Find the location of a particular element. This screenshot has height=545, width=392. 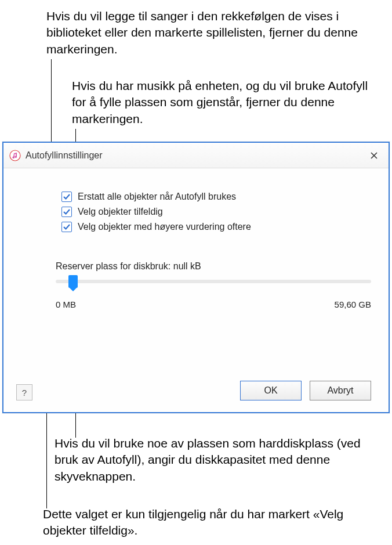

checkbox-row-replace-all: Erstatt alle objekter når Autofyll bruke… is located at coordinates (216, 197).